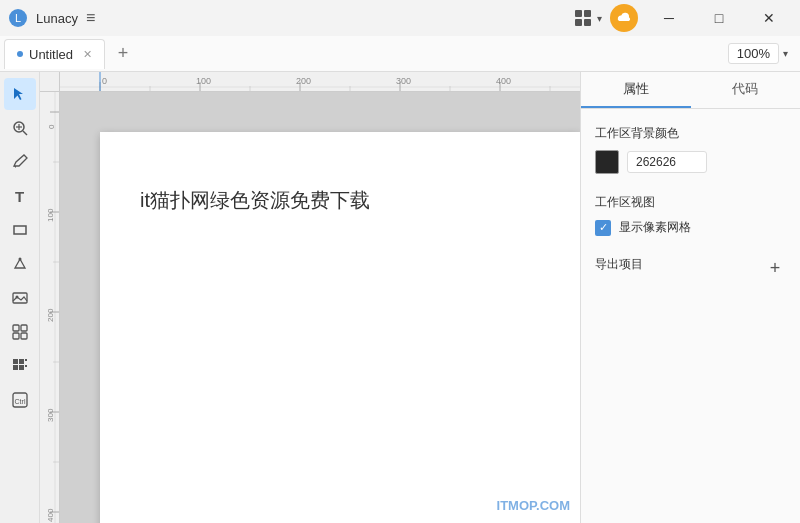 This screenshot has height=523, width=800. I want to click on pixel-grid-checkbox: ✓, so click(603, 228).